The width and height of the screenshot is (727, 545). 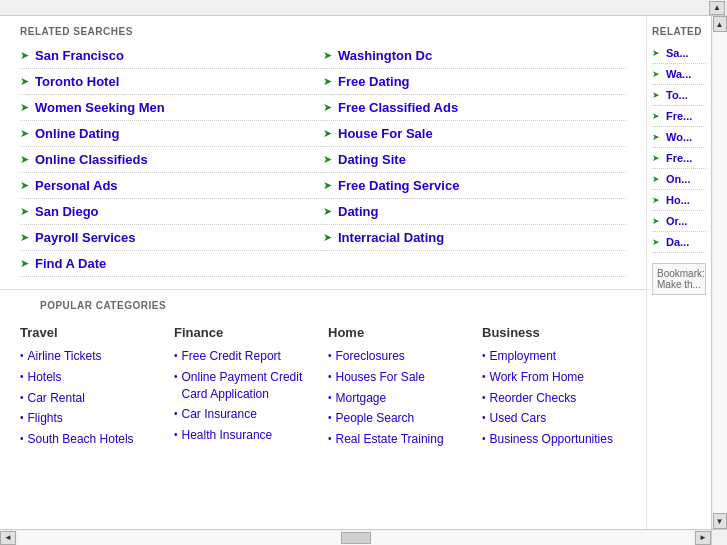 What do you see at coordinates (518, 418) in the screenshot?
I see `link-used-cars: Used Cars` at bounding box center [518, 418].